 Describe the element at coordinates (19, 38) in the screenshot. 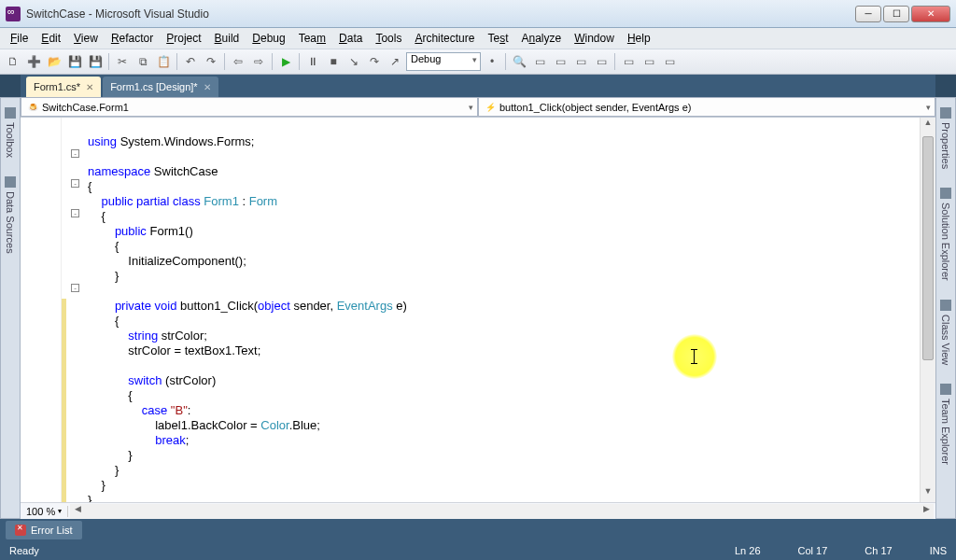

I see `menu-file: File` at that location.